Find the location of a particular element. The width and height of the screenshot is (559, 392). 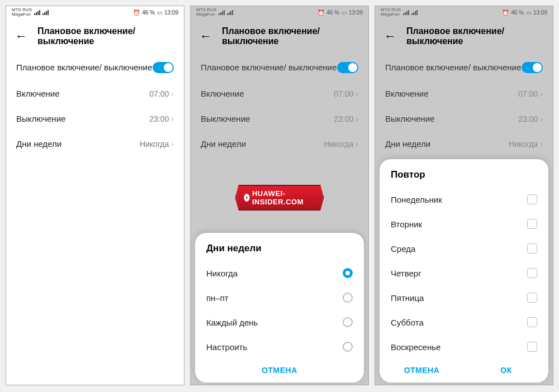

day-monday: Понедельник is located at coordinates (464, 199).